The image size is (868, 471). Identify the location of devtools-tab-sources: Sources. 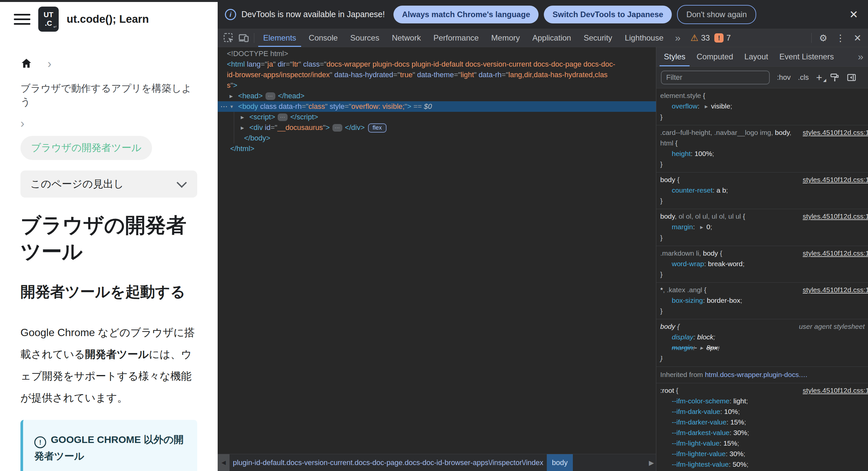
(365, 38).